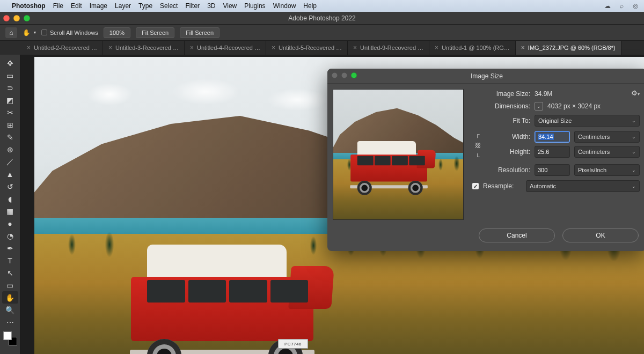 This screenshot has width=644, height=354. What do you see at coordinates (486, 76) in the screenshot?
I see `dialog-titlebar: Image Size` at bounding box center [486, 76].